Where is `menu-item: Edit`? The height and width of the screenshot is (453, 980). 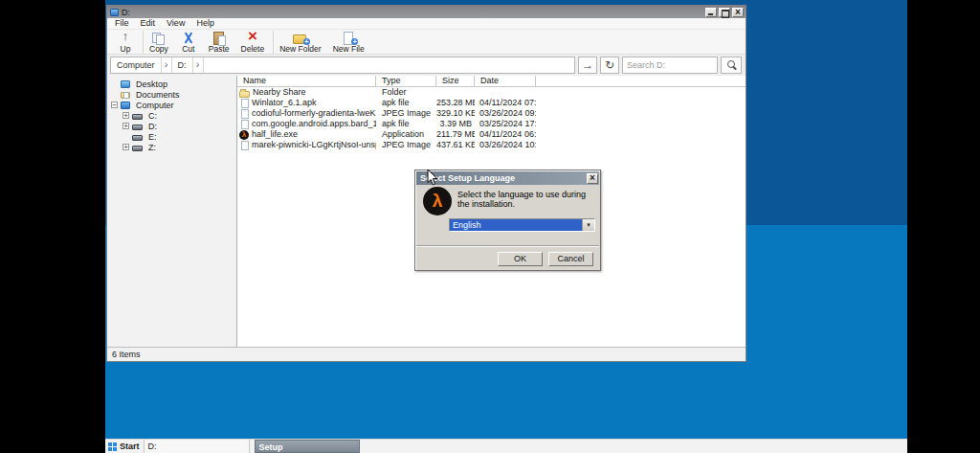 menu-item: Edit is located at coordinates (148, 23).